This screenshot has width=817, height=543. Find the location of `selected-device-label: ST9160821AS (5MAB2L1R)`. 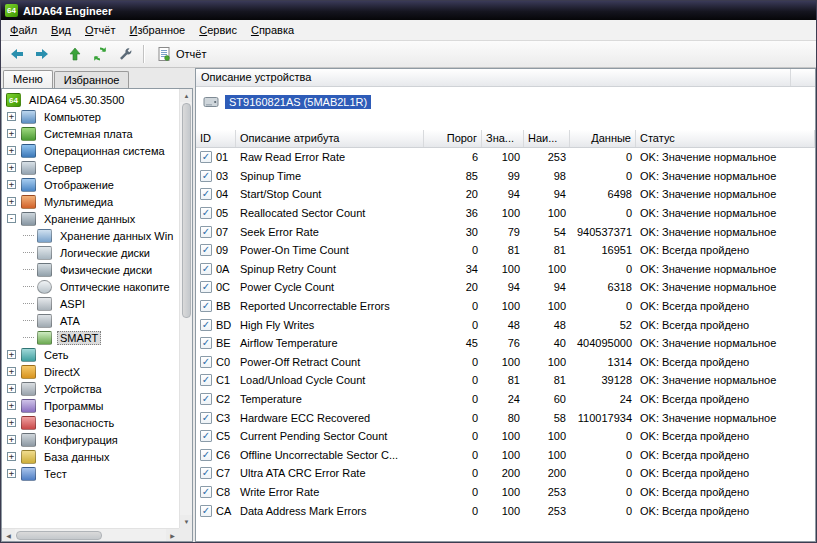

selected-device-label: ST9160821AS (5MAB2L1R) is located at coordinates (298, 102).